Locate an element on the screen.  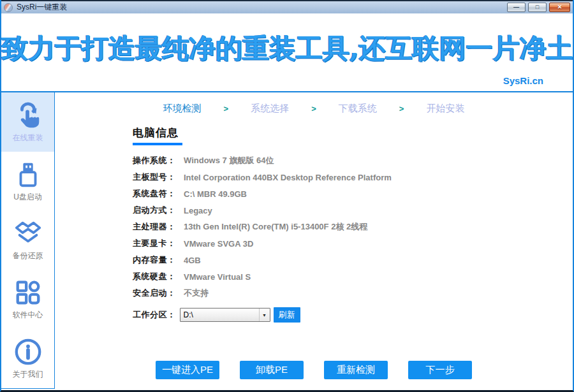
info-row-os: 操作系统： Windows 7 旗舰版 64位 is located at coordinates (353, 161).